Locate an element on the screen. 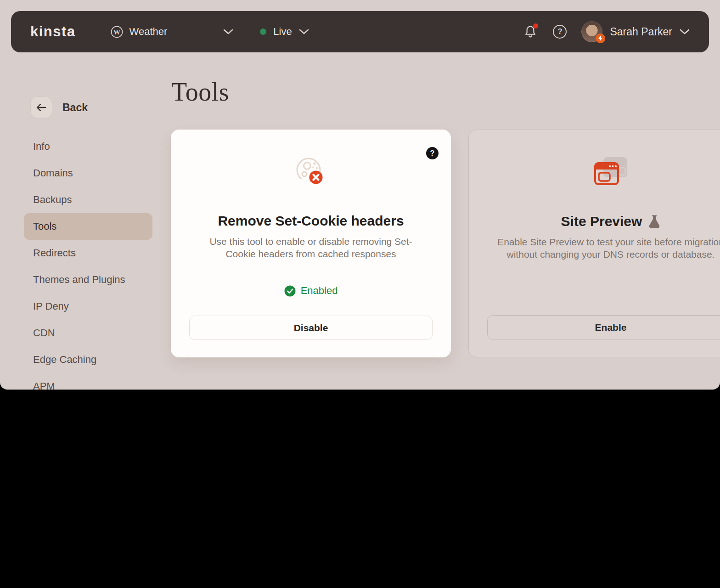 Image resolution: width=720 pixels, height=588 pixels. cookie-status: Enabled is located at coordinates (311, 291).